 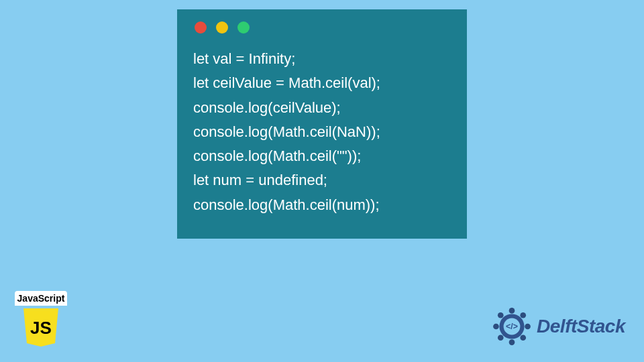 I want to click on javascript-logo-icon: JS, so click(x=41, y=327).